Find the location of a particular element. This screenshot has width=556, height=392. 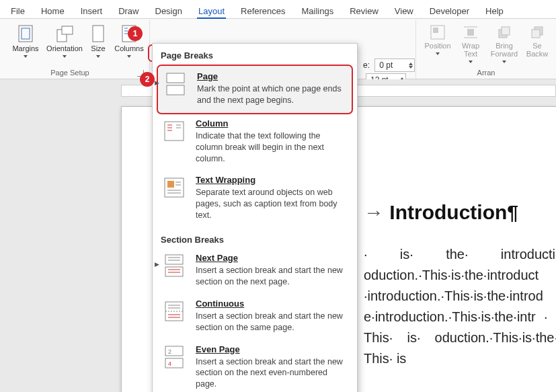

menu-item-page-desc: Mark the point at which one page ends an… is located at coordinates (272, 95).